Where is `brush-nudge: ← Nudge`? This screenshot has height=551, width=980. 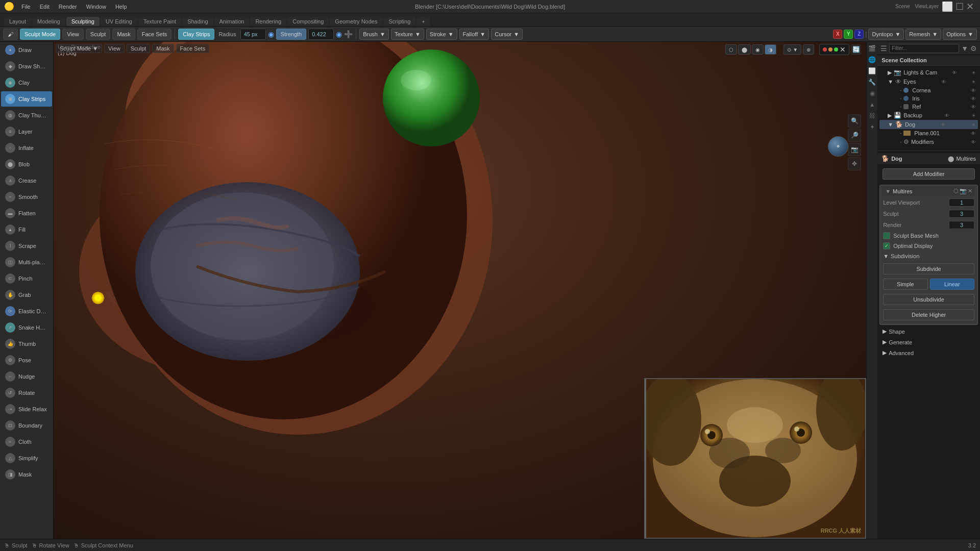 brush-nudge: ← Nudge is located at coordinates (27, 377).